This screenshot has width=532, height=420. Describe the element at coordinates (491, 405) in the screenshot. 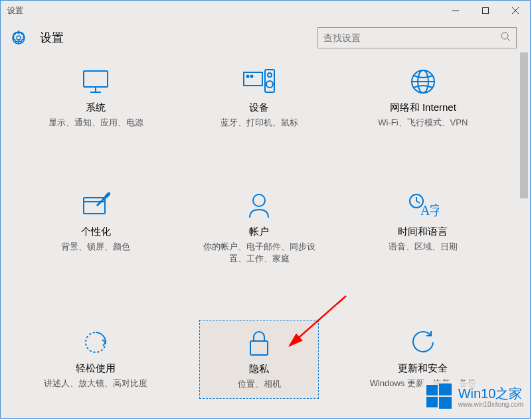

I see `watermark-url: www.win10xitong.com` at that location.